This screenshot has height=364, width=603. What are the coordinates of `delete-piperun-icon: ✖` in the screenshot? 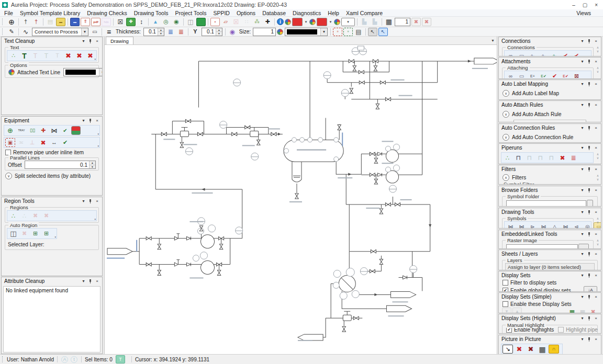 It's located at (562, 158).